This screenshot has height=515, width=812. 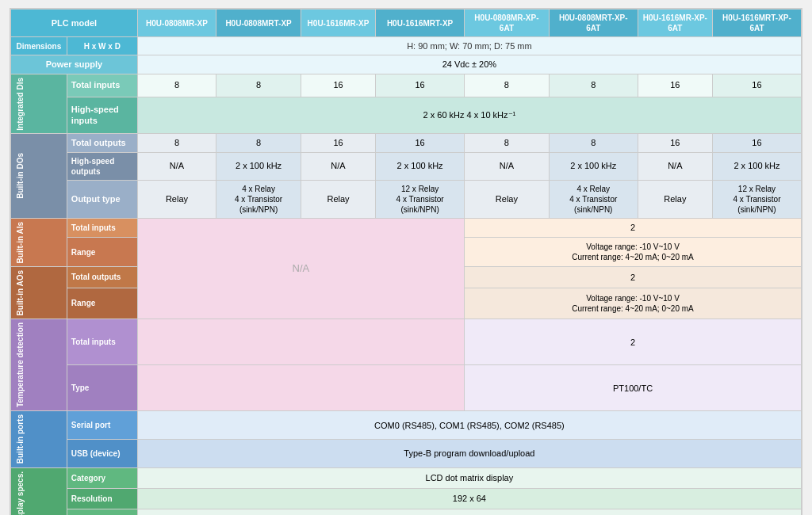 I want to click on total-outputs-row: Built-in DOs Total outputs 8 8 16 16 8 8…, so click(x=406, y=143).